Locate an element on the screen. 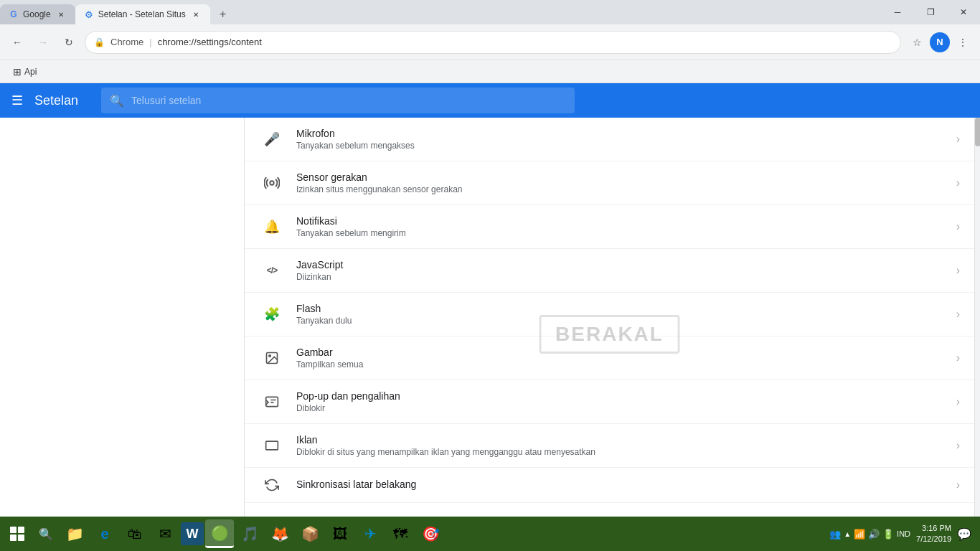 The height and width of the screenshot is (551, 980). popup-icon is located at coordinates (272, 402).